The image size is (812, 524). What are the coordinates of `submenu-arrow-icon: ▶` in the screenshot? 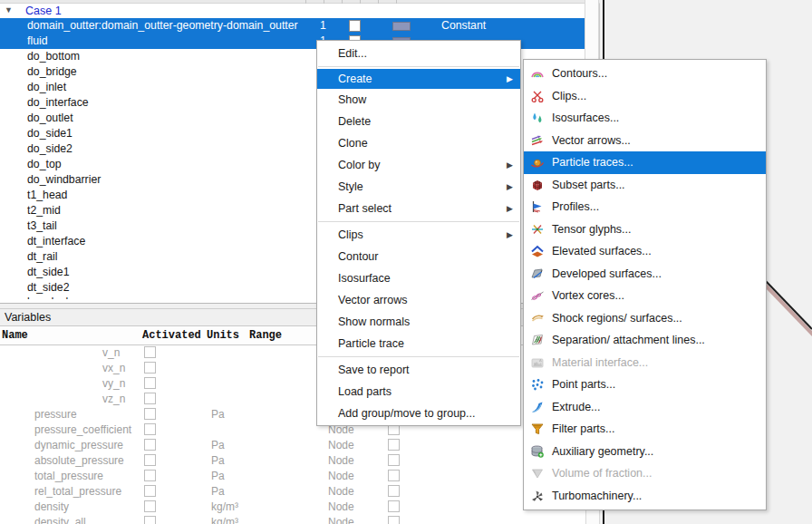 It's located at (509, 235).